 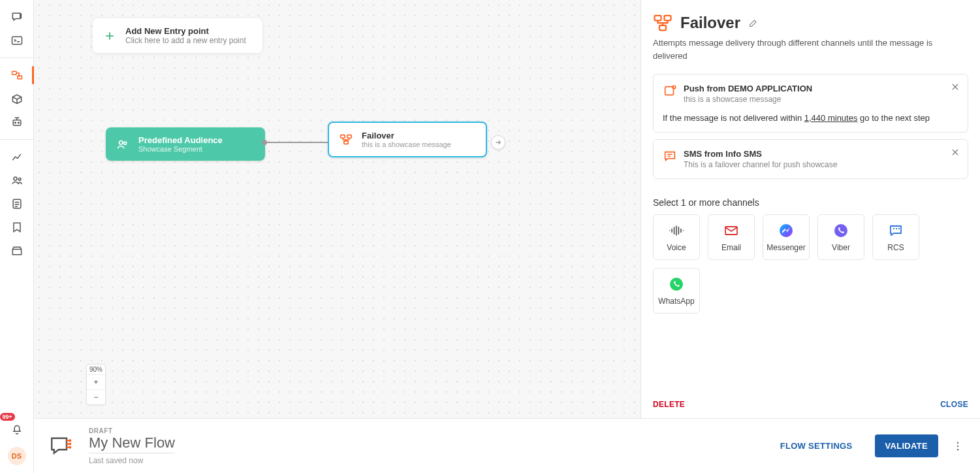 I want to click on more-menu-button, so click(x=958, y=446).